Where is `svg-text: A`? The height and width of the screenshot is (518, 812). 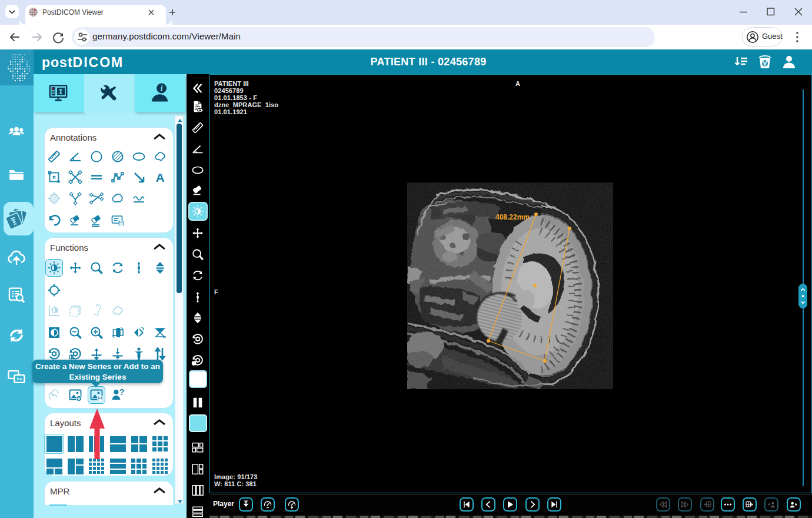
svg-text: A is located at coordinates (160, 178).